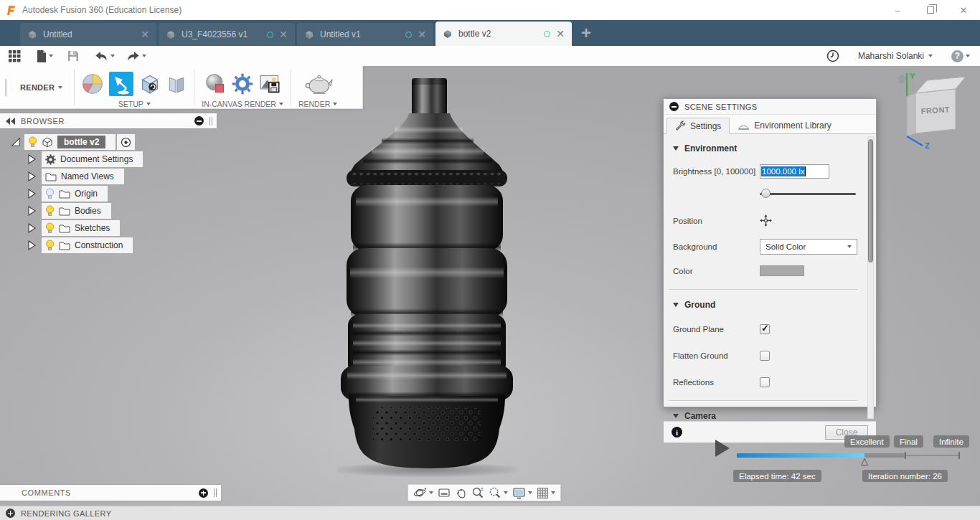  Describe the element at coordinates (96, 159) in the screenshot. I see `tree-item-label: Document Settings` at that location.